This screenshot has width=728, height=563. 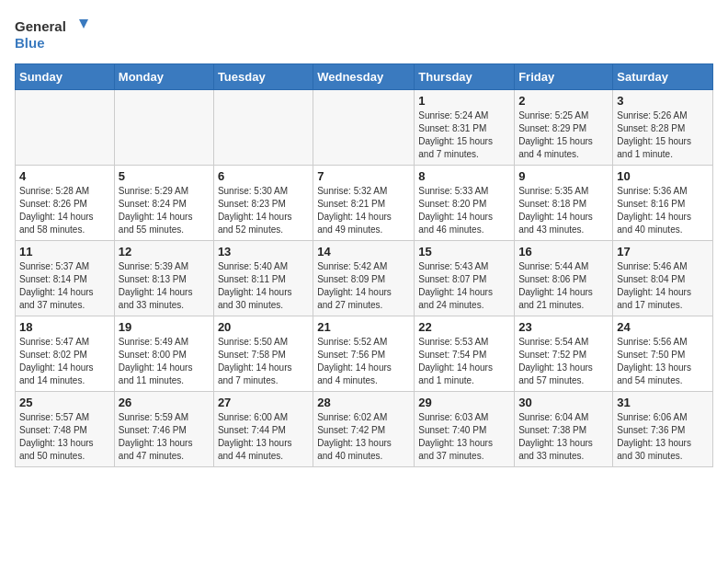 What do you see at coordinates (364, 177) in the screenshot?
I see `day-number: 7` at bounding box center [364, 177].